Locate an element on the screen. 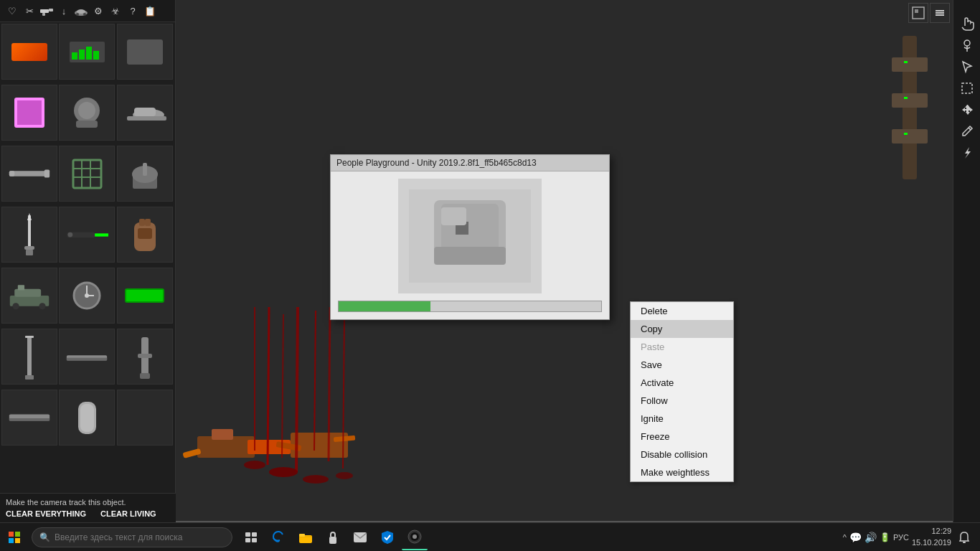 The image size is (980, 551). defender-app is located at coordinates (387, 537).